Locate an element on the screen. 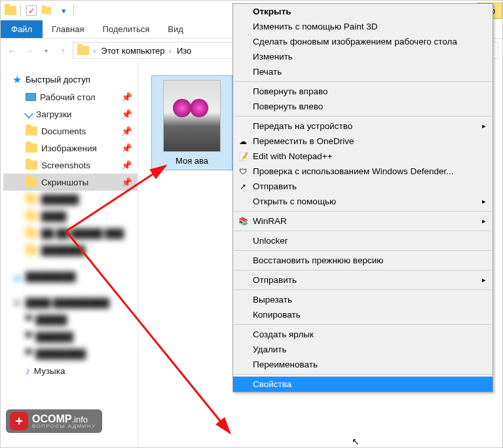  quick-access-heading: ★ Быстрый доступ is located at coordinates (71, 79).